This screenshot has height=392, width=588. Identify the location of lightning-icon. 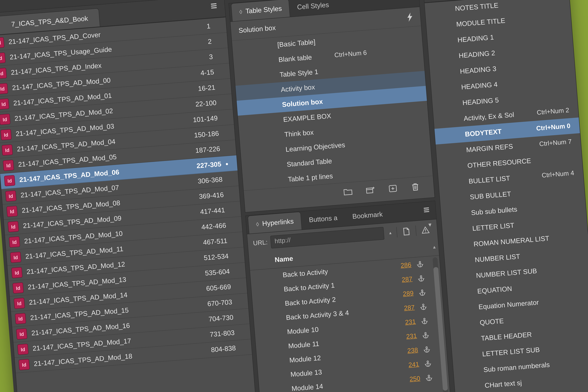
(410, 17).